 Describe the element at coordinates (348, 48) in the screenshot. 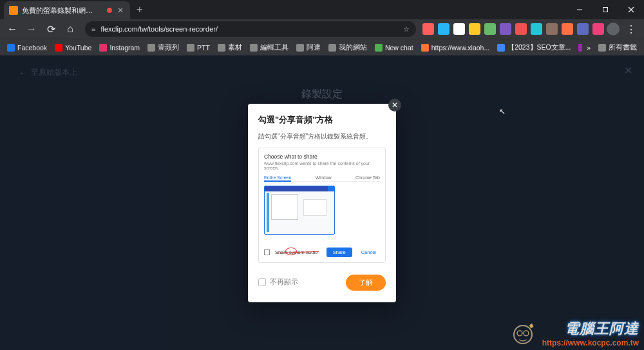

I see `bookmark-item: 我的網站` at that location.